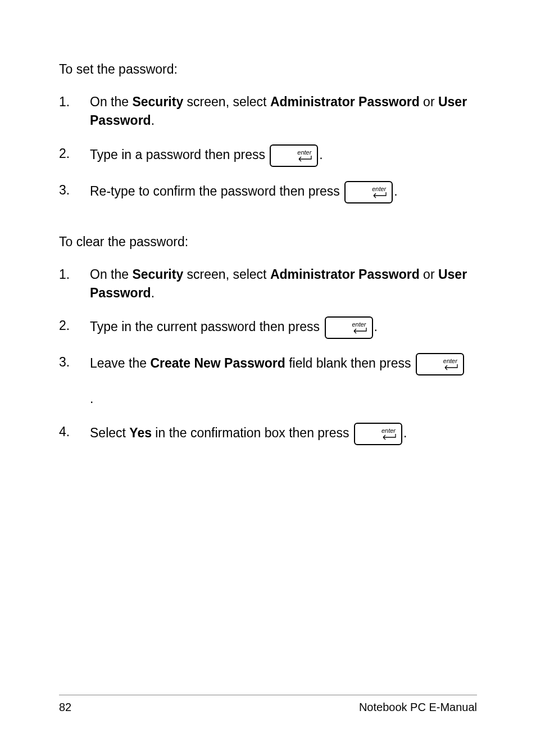  Describe the element at coordinates (207, 327) in the screenshot. I see `text: Type in the current password then press` at that location.